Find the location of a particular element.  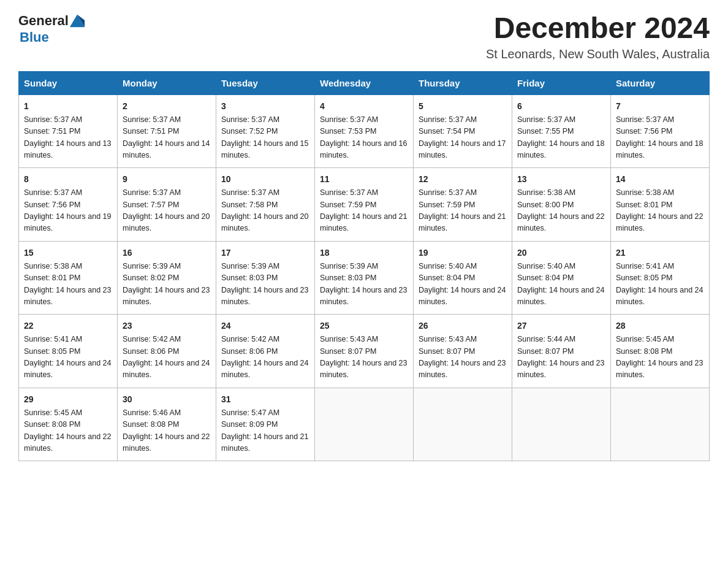

day-info: Sunrise: 5:39 AMSunset: 8:02 PMDaylight:… is located at coordinates (167, 285).